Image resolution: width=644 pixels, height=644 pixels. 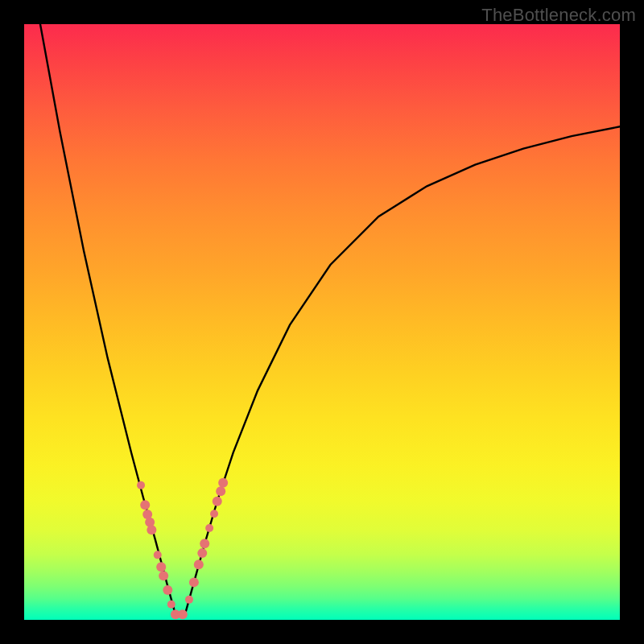 I want to click on watermark-text: TheBottleneck.com, so click(x=559, y=15).